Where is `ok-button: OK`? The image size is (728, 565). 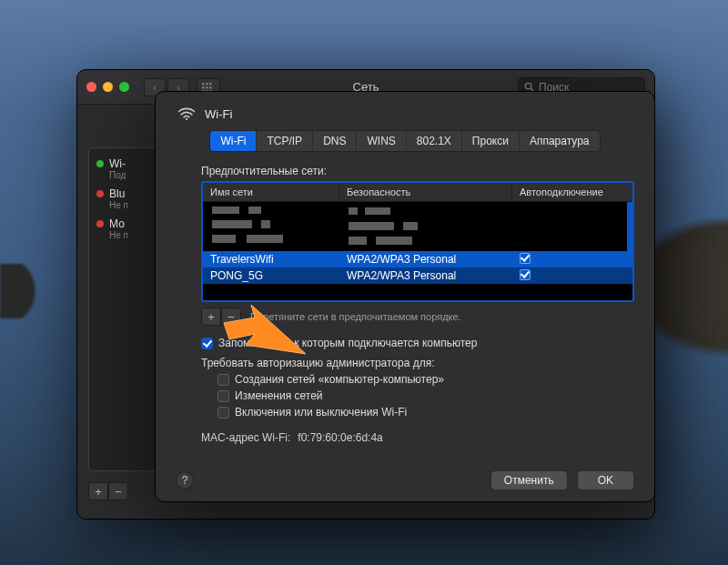
ok-button: OK is located at coordinates (606, 480).